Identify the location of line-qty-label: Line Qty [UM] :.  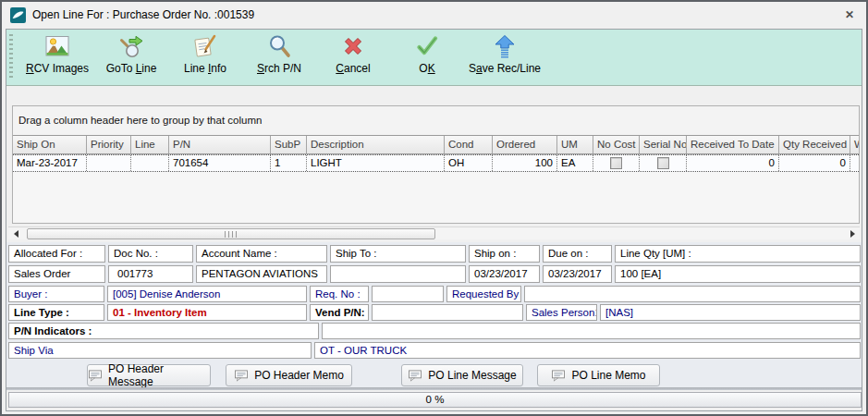
(738, 253).